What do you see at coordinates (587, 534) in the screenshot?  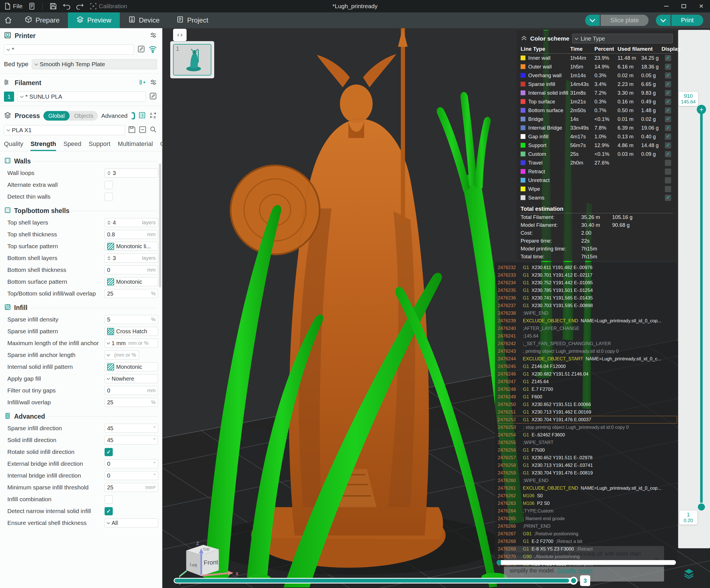 I see `gcode-line: 2476267G91;Relative positionning` at bounding box center [587, 534].